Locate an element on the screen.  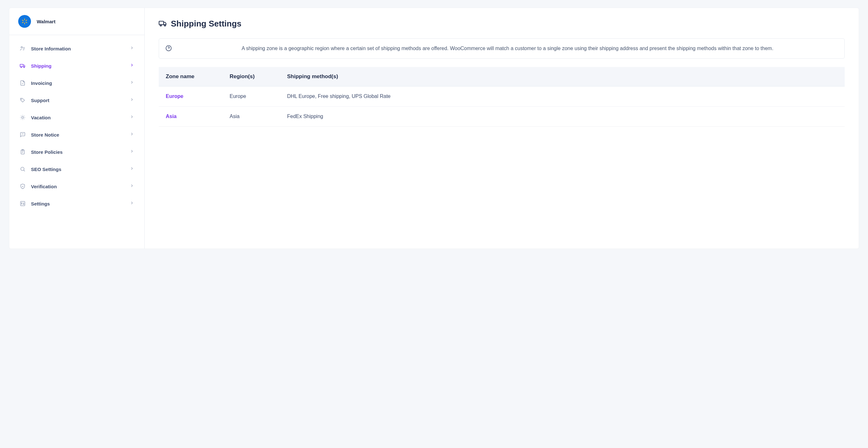
zone-link: Europe is located at coordinates (175, 96).